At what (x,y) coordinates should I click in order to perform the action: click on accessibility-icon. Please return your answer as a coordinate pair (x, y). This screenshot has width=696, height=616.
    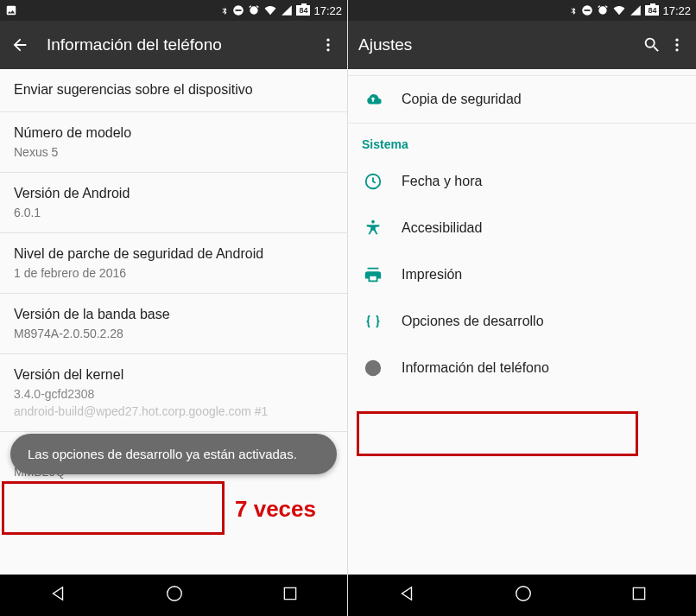
    Looking at the image, I should click on (383, 228).